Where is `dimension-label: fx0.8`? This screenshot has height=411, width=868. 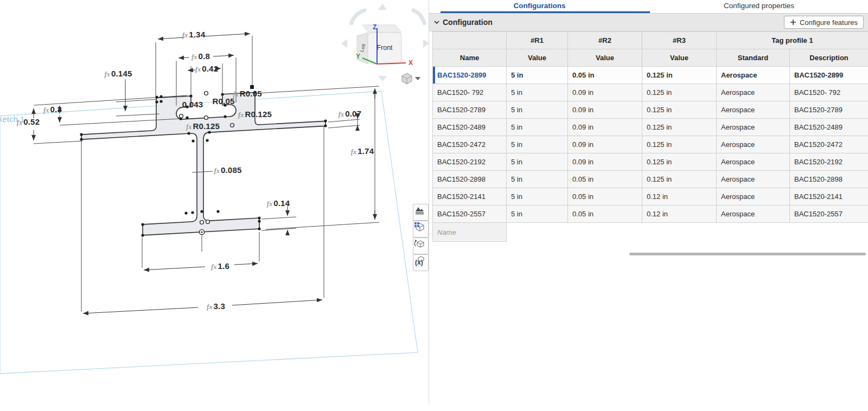
dimension-label: fx0.8 is located at coordinates (201, 56).